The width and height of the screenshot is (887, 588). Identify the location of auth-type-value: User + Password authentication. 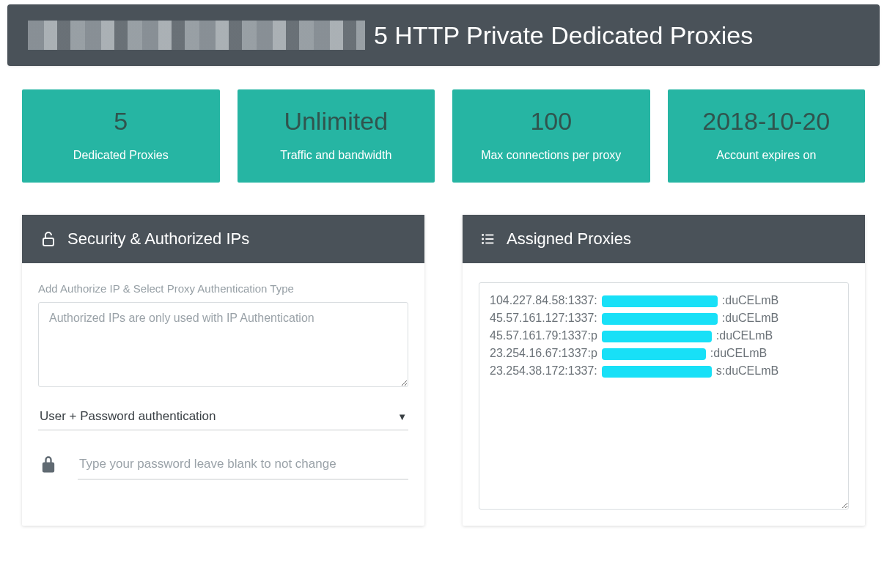
(128, 416).